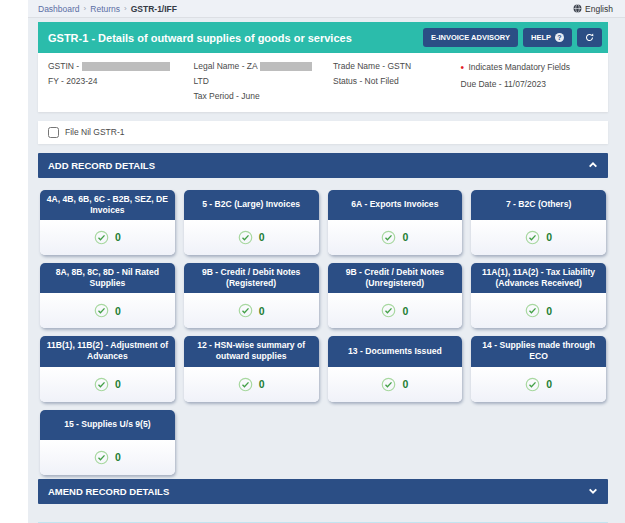 This screenshot has width=625, height=523. Describe the element at coordinates (108, 425) in the screenshot. I see `tile-title: 15 - Supplies U/s 9(5)` at that location.